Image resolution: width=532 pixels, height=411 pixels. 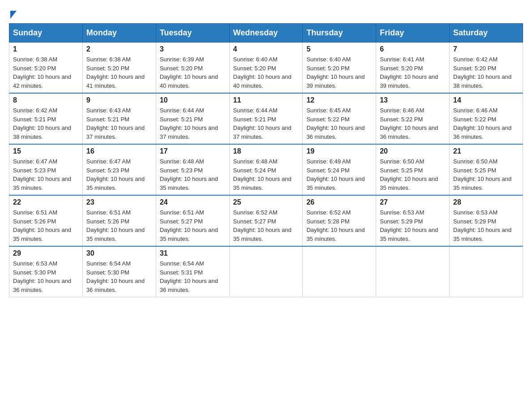 I want to click on day-number: 26, so click(x=339, y=202).